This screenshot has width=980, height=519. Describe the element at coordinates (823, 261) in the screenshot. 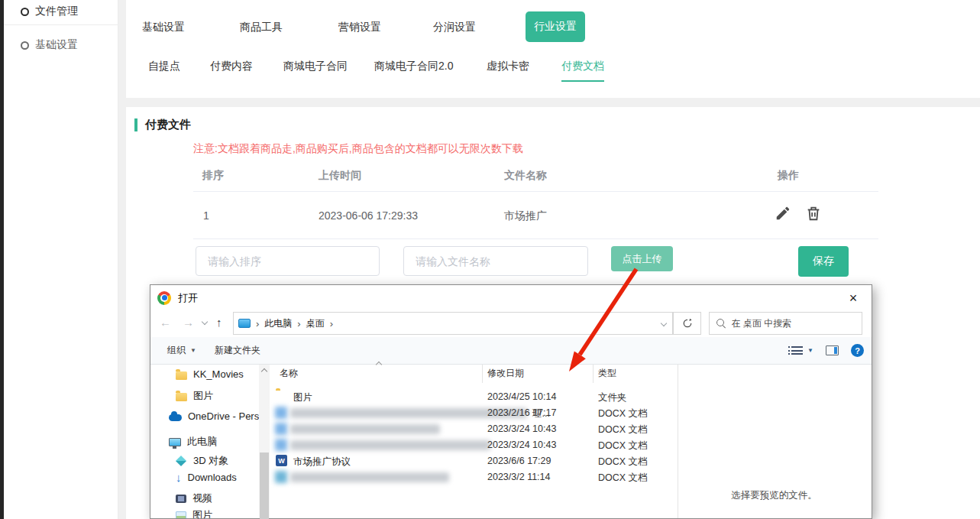

I see `save-button: 保存` at that location.